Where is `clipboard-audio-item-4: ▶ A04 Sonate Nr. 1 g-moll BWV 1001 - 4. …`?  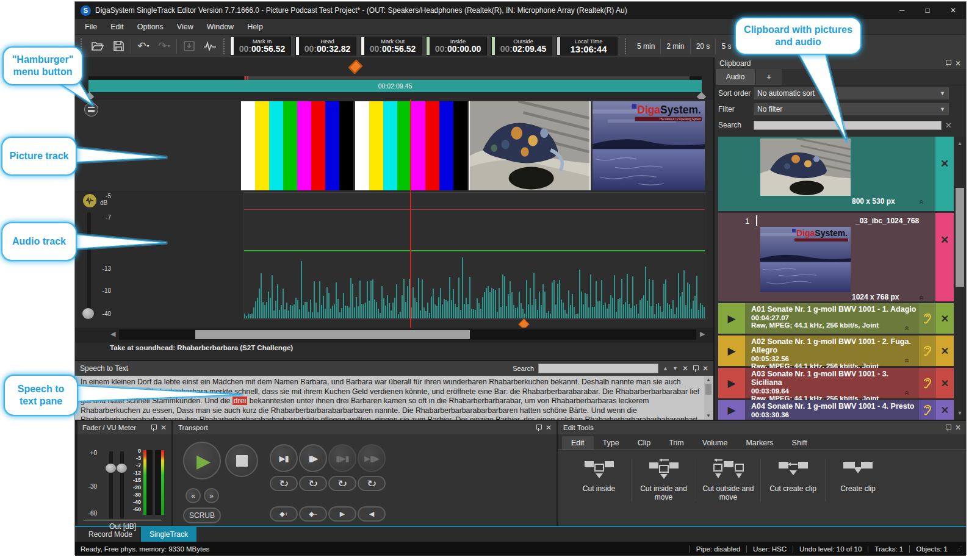
clipboard-audio-item-4: ▶ A04 Sonate Nr. 1 g-moll BWV 1001 - 4. … is located at coordinates (836, 410).